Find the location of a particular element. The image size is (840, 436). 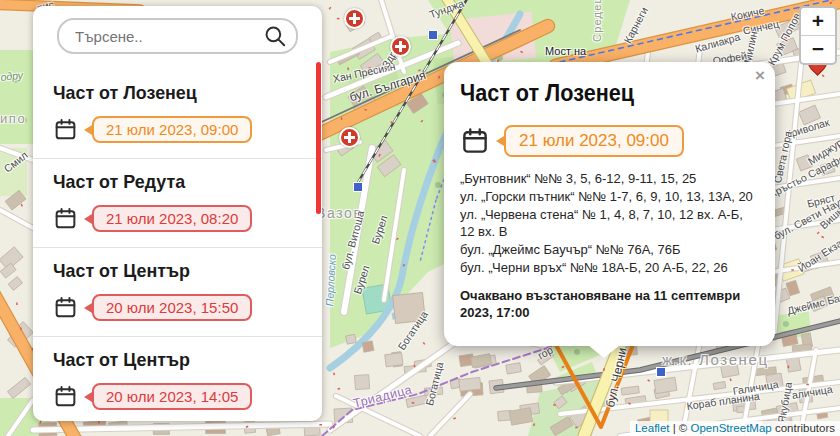

zoom-out-button: − is located at coordinates (818, 49).